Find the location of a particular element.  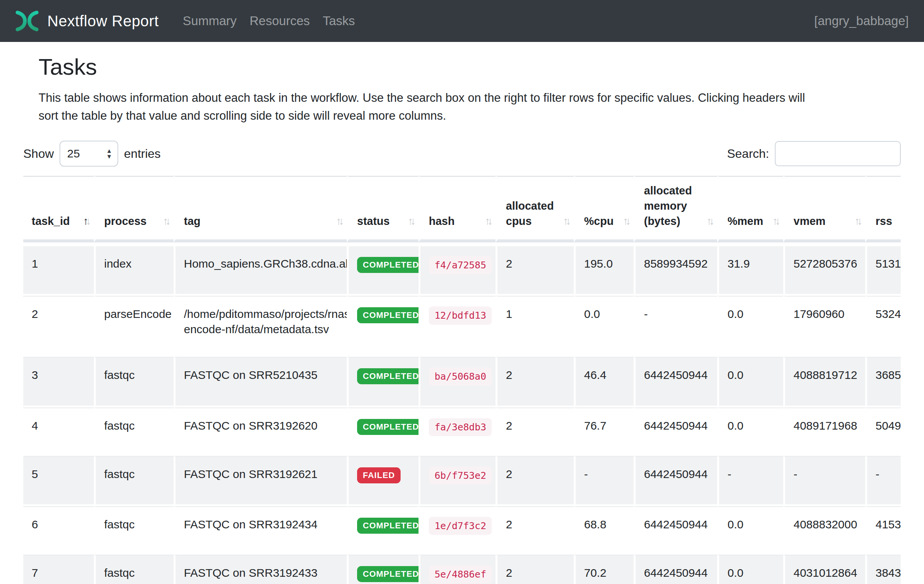

cell-pcpu: 46.4 is located at coordinates (604, 382).